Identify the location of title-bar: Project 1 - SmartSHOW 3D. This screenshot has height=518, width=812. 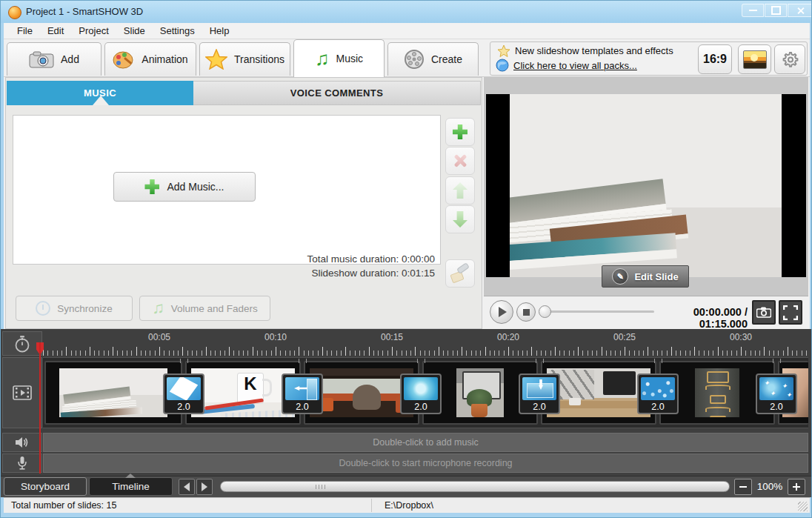
(406, 12).